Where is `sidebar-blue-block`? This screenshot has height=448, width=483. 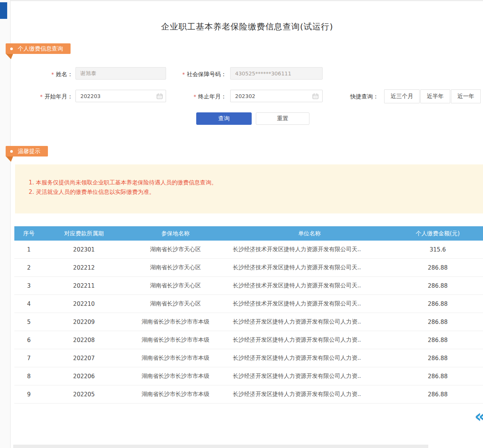
sidebar-blue-block is located at coordinates (4, 11).